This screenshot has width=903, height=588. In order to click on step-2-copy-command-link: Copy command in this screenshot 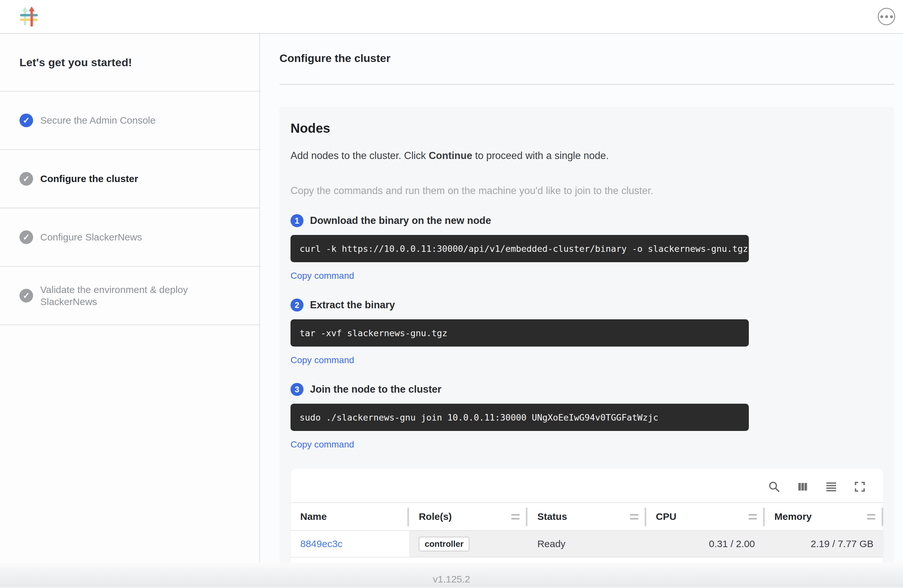, I will do `click(322, 360)`.